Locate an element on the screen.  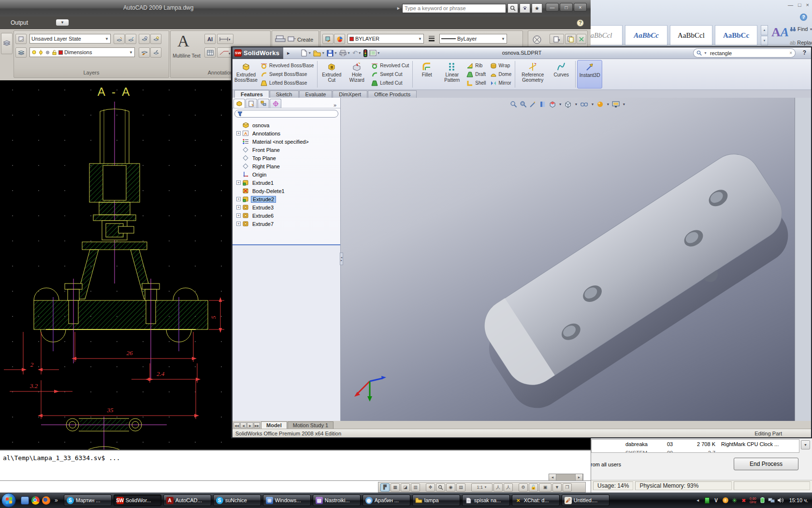
cut-icon is located at coordinates (581, 39).